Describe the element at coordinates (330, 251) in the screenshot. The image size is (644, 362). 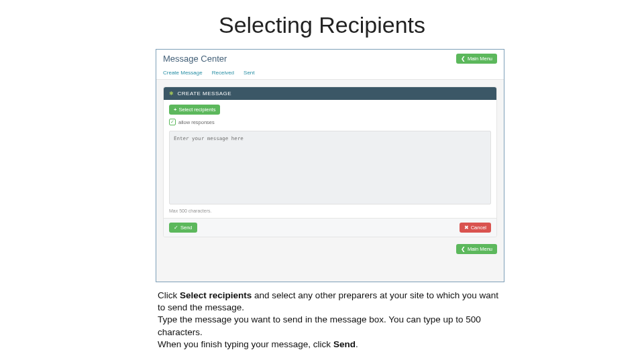
I see `bottom-row: ❮ Main Menu` at that location.